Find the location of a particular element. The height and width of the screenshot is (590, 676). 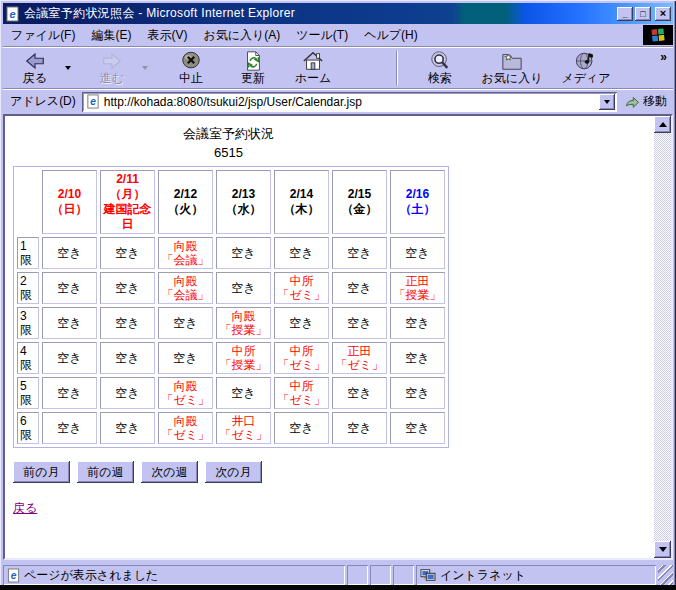

room-number: 6515 is located at coordinates (228, 152).